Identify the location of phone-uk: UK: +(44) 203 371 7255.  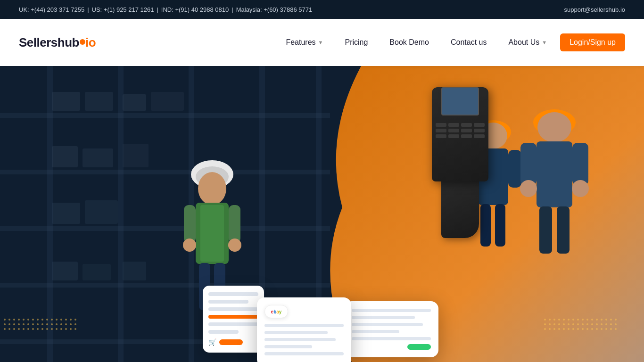
(52, 9).